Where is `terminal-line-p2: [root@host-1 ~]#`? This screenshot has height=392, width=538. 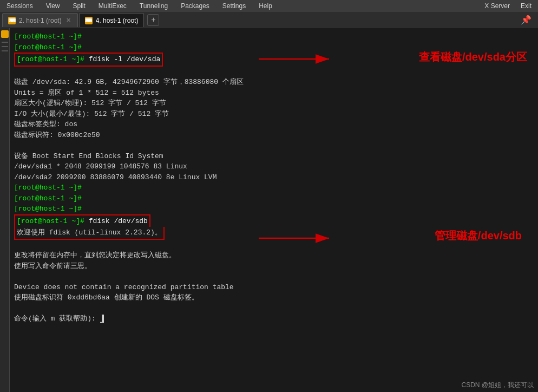
terminal-line-p2: [root@host-1 ~]# is located at coordinates (274, 199).